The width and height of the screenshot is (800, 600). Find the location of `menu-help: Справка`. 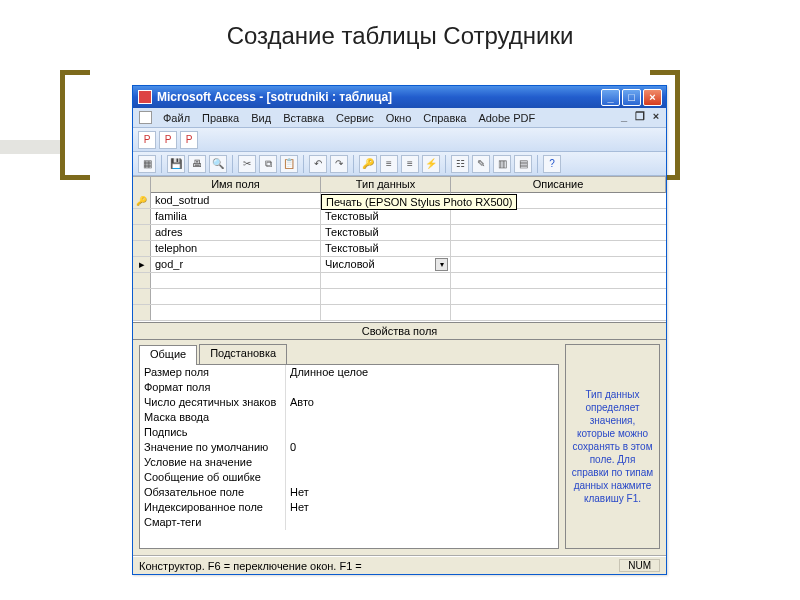

menu-help: Справка is located at coordinates (444, 118).